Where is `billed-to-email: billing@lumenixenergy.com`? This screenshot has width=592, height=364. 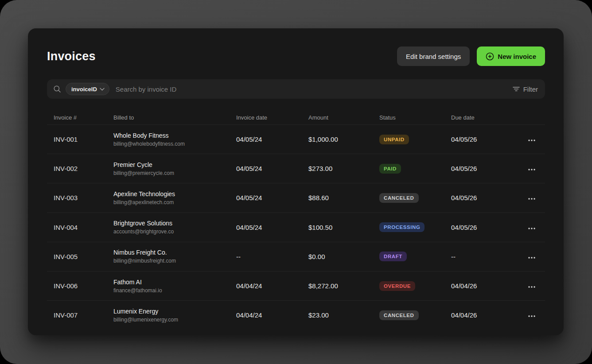 billed-to-email: billing@lumenixenergy.com is located at coordinates (175, 320).